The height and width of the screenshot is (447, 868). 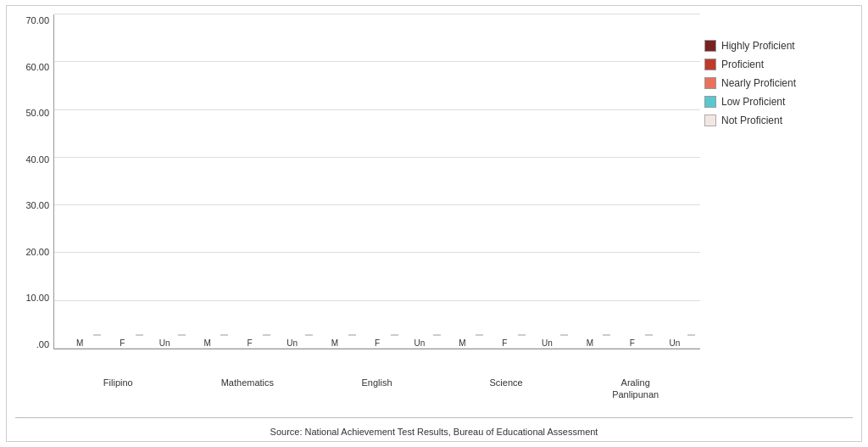 What do you see at coordinates (504, 341) in the screenshot?
I see `subject-group-science: MFUn` at bounding box center [504, 341].